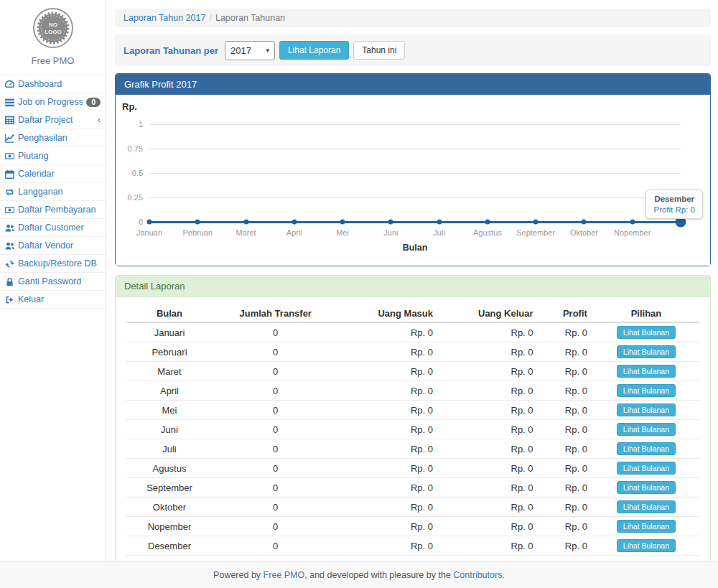 This screenshot has height=588, width=718. What do you see at coordinates (646, 487) in the screenshot?
I see `lihat-bulanan-button-september: Lihat Bulanan` at bounding box center [646, 487].